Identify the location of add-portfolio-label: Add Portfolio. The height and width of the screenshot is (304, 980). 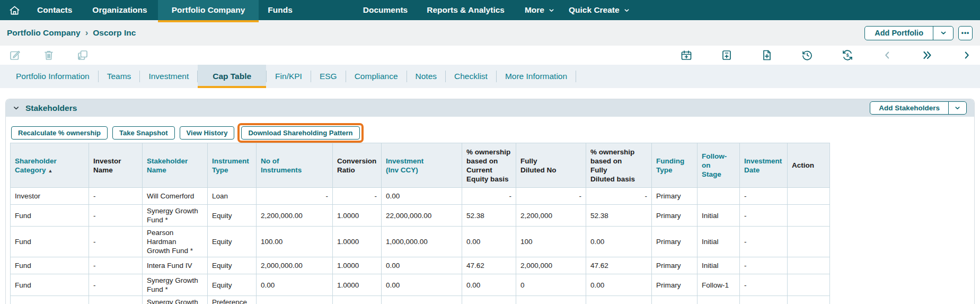
(899, 33).